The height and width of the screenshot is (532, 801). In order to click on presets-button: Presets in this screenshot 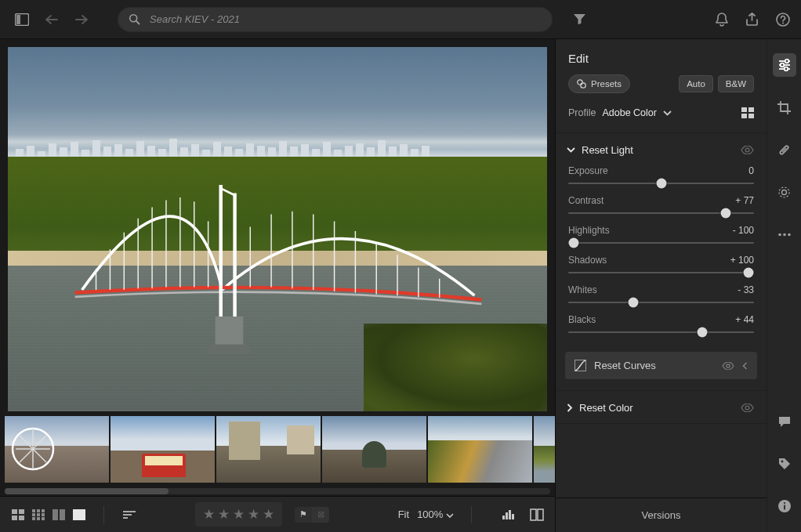, I will do `click(599, 84)`.